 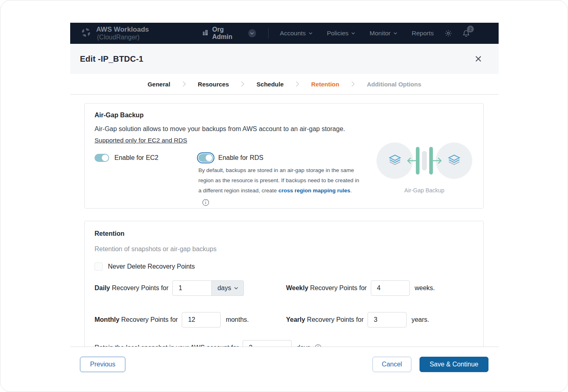 What do you see at coordinates (394, 84) in the screenshot?
I see `step-additional-options: Additional Options` at bounding box center [394, 84].